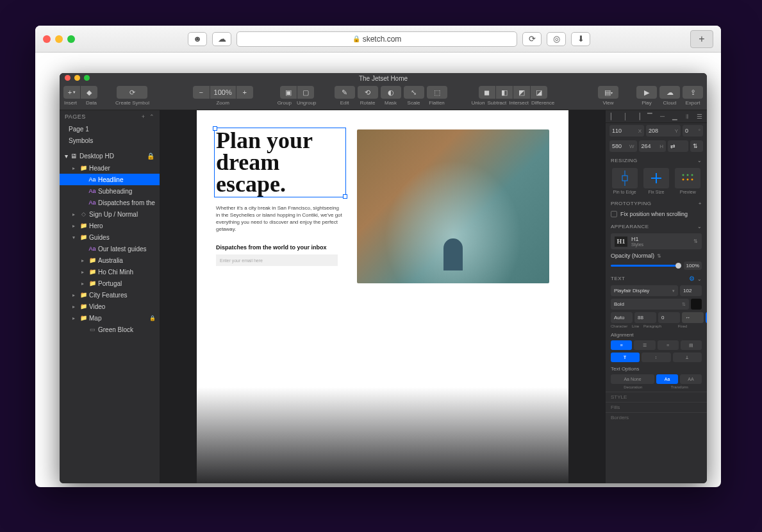 Image resolution: width=762 pixels, height=532 pixels. I want to click on flatten-button: ⬚, so click(437, 92).